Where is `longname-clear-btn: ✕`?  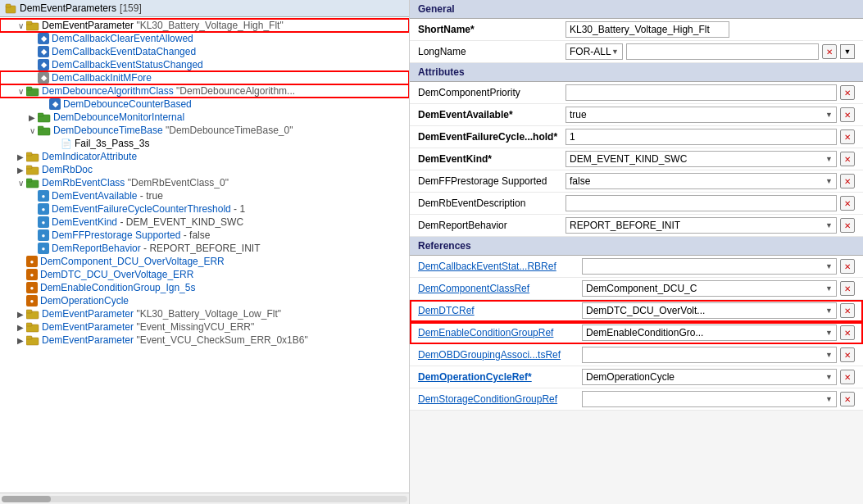
longname-clear-btn: ✕ is located at coordinates (829, 52).